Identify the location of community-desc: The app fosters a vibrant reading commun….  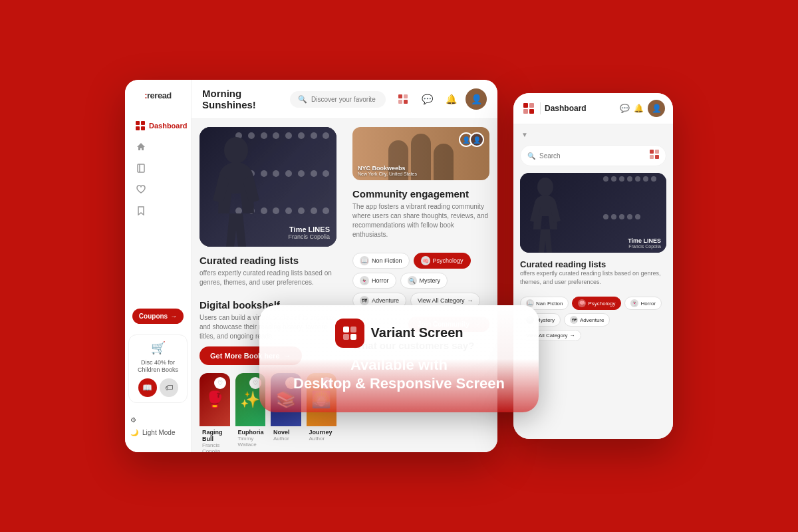
(421, 221).